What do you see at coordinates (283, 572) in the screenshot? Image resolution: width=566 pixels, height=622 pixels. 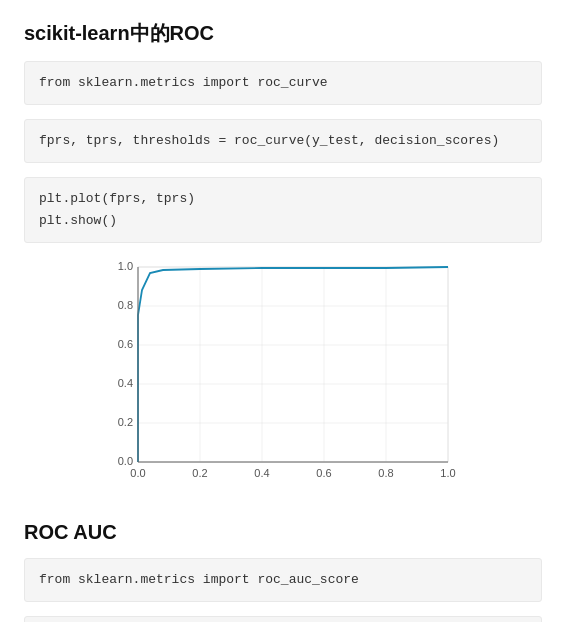 I see `roc-auc-section: ROC AUC from sklearn.metrics import roc_…` at bounding box center [283, 572].